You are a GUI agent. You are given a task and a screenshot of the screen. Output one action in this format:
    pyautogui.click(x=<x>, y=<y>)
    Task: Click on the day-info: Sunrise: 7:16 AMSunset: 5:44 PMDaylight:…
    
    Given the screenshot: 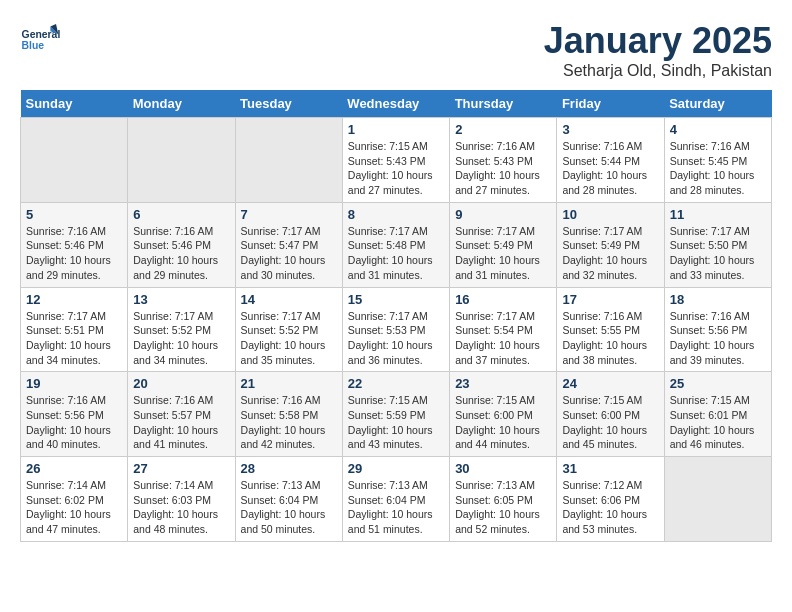 What is the action you would take?
    pyautogui.click(x=610, y=168)
    